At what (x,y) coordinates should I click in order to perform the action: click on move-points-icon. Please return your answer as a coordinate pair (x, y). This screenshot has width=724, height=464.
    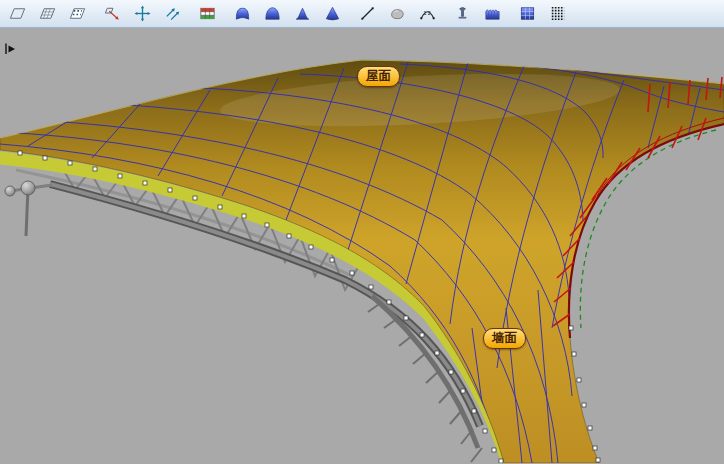
    Looking at the image, I should click on (142, 14).